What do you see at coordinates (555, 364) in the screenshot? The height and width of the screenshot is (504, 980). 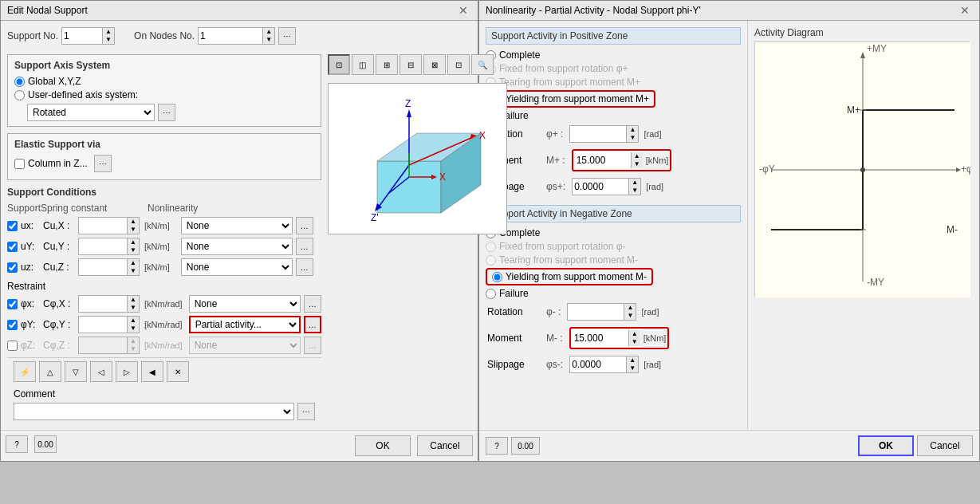 I see `neg-slippage-sublabel: φs-:` at bounding box center [555, 364].